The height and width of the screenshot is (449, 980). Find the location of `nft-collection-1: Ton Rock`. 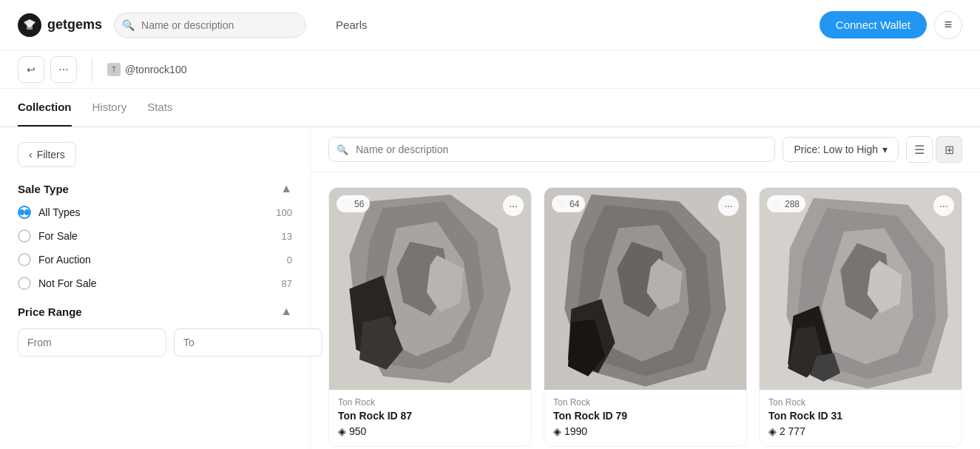

nft-collection-1: Ton Rock is located at coordinates (430, 402).